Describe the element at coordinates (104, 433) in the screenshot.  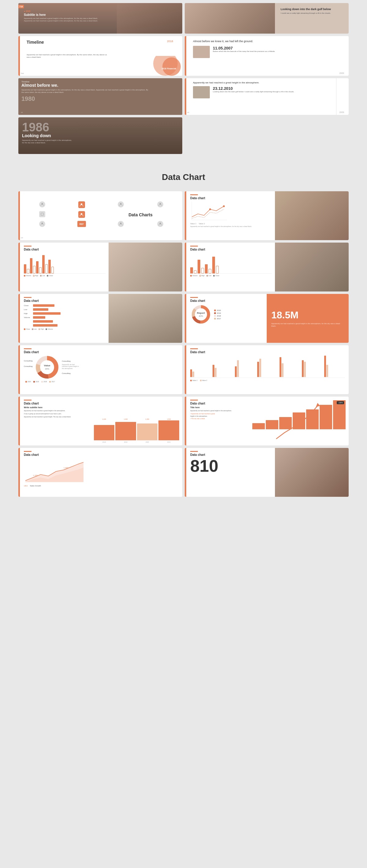
I see `bar1` at that location.